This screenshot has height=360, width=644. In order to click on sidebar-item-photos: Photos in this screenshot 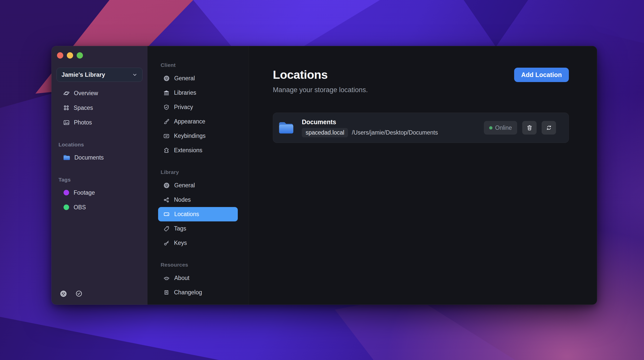, I will do `click(99, 122)`.